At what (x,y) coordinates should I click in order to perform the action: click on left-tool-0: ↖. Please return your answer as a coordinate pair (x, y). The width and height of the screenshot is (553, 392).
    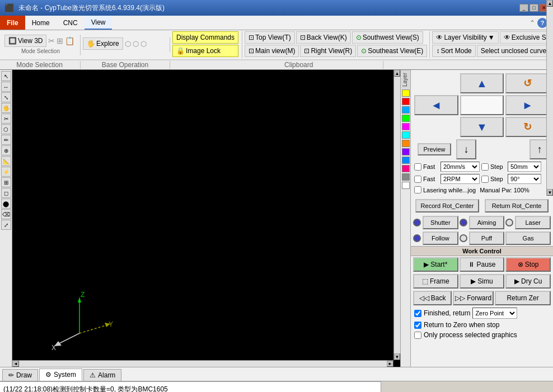
    Looking at the image, I should click on (6, 76).